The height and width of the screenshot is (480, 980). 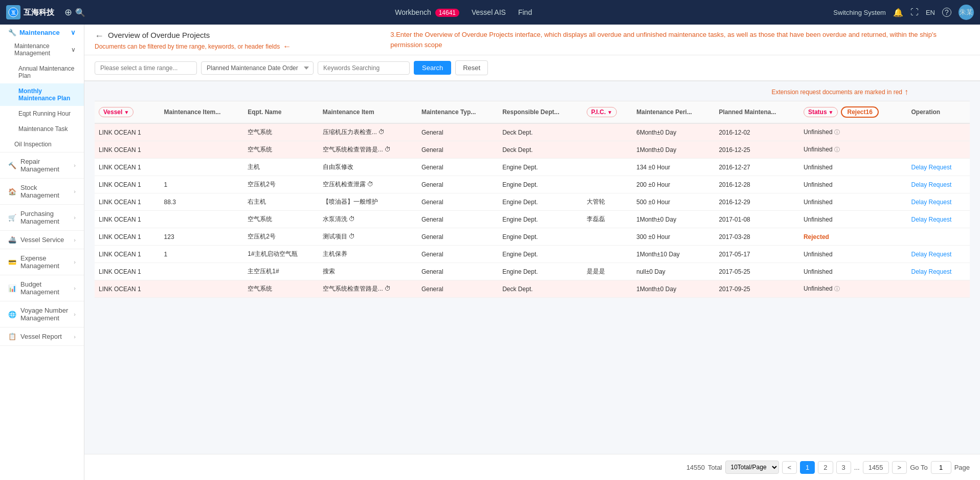 I want to click on filter-annotation: Documents can be filtered by time range,…, so click(x=187, y=47).